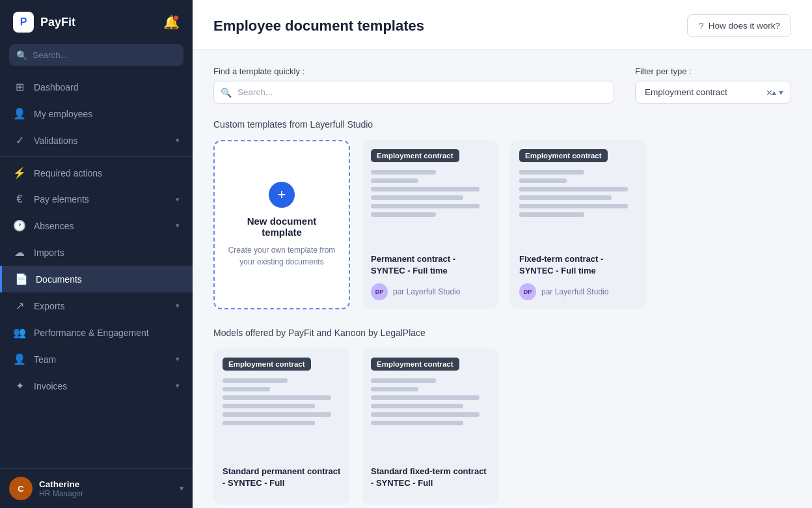 This screenshot has height=508, width=812. Describe the element at coordinates (430, 265) in the screenshot. I see `card-title: Permanent contract - SYNTEC - Full time` at that location.